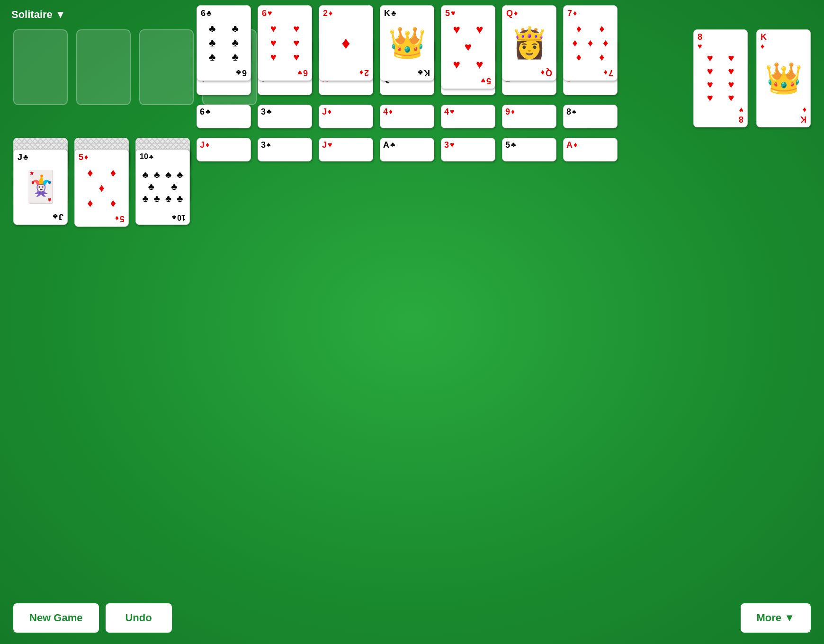  Describe the element at coordinates (224, 150) in the screenshot. I see `card-jd: J♦` at that location.